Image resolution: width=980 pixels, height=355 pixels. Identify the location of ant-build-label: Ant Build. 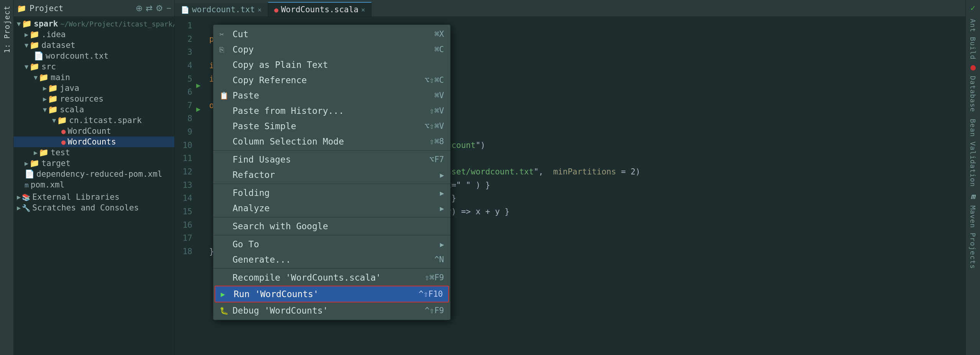
(973, 39).